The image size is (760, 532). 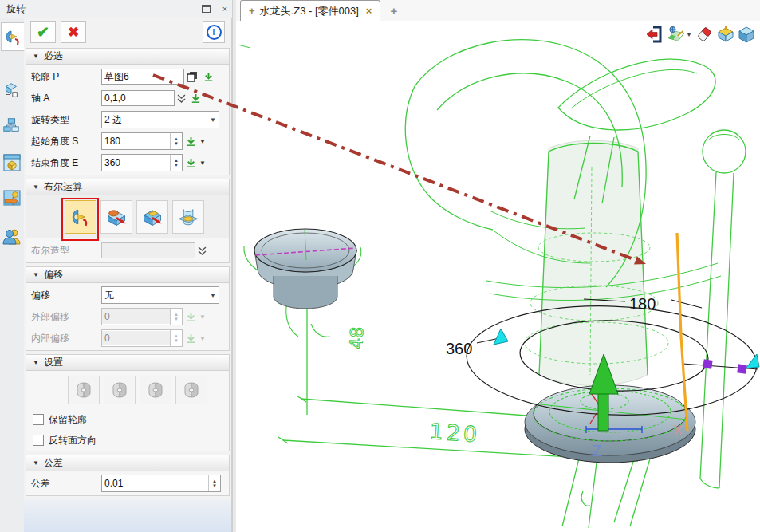 What do you see at coordinates (726, 34) in the screenshot?
I see `datum-box-icon` at bounding box center [726, 34].